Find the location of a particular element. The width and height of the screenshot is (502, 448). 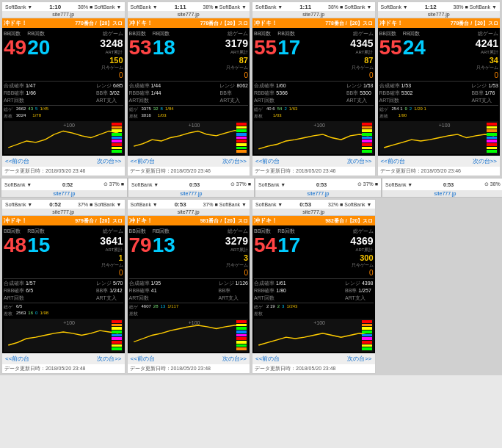

phone-screen: SoftBank ▼1:1038% ■ SoftBank ▼site777.jp… is located at coordinates (63, 89).